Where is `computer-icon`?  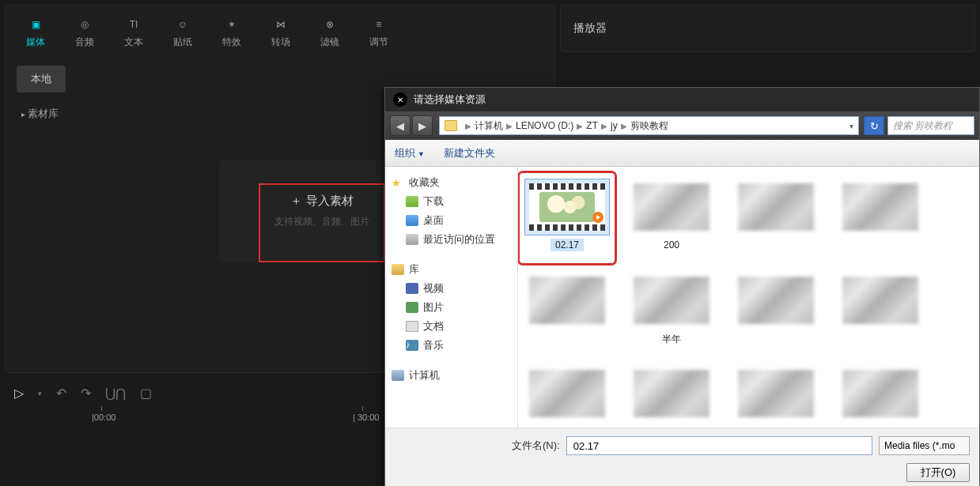
computer-icon is located at coordinates (398, 375).